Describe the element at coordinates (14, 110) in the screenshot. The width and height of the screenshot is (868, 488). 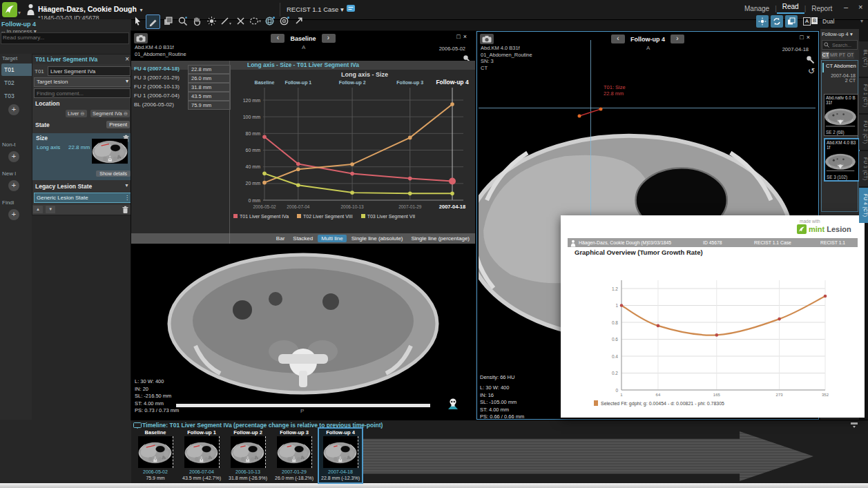
I see `add-target-button: +` at that location.